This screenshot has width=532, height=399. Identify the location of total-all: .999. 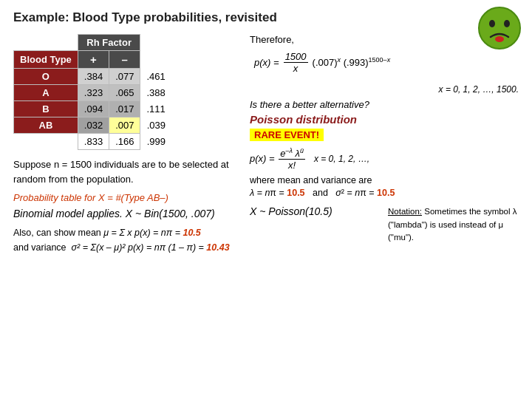
(156, 142).